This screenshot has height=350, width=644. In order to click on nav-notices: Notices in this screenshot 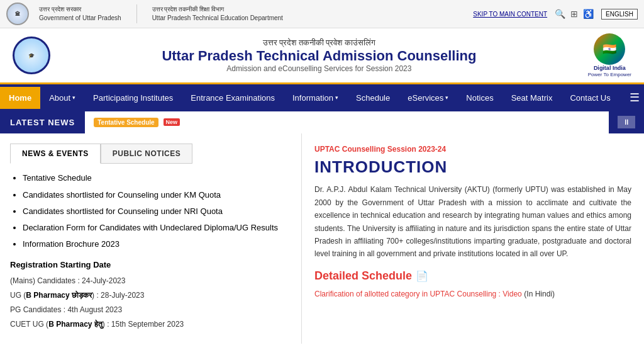, I will do `click(479, 98)`.